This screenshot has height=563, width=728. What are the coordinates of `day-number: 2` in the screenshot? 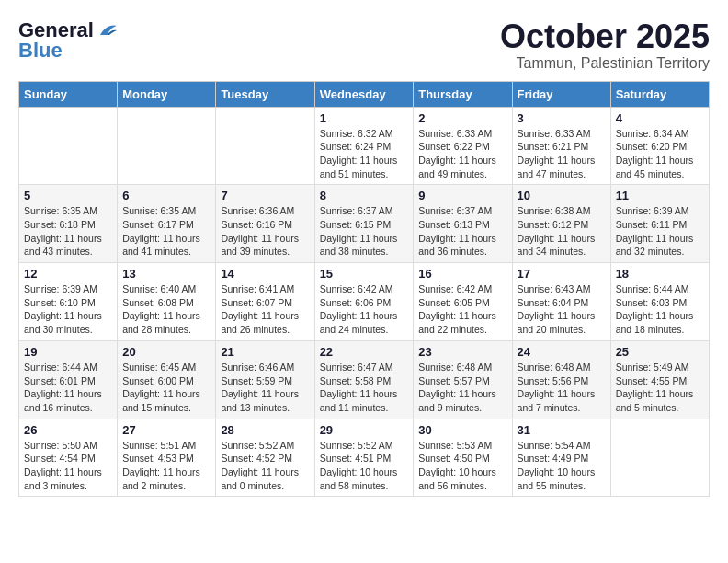 It's located at (462, 118).